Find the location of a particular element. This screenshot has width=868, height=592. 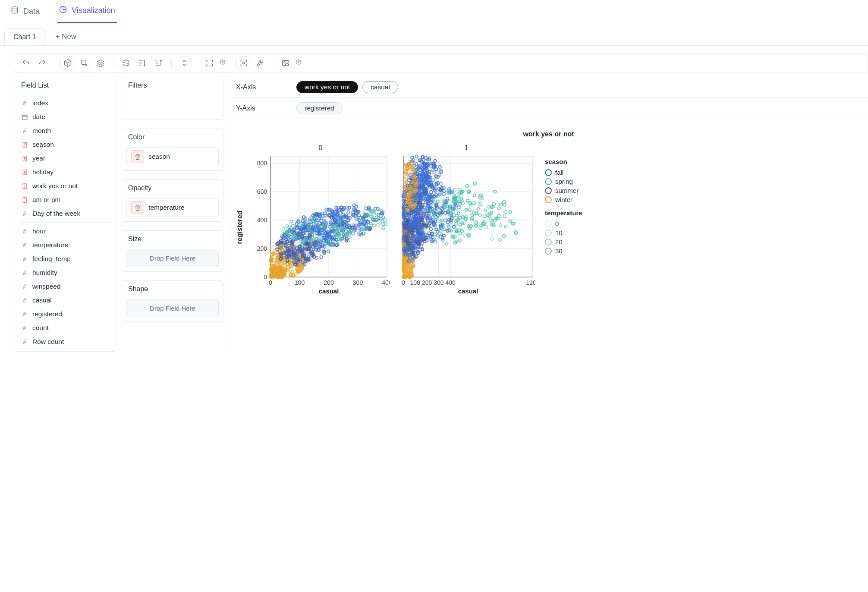

redo-button is located at coordinates (42, 63).